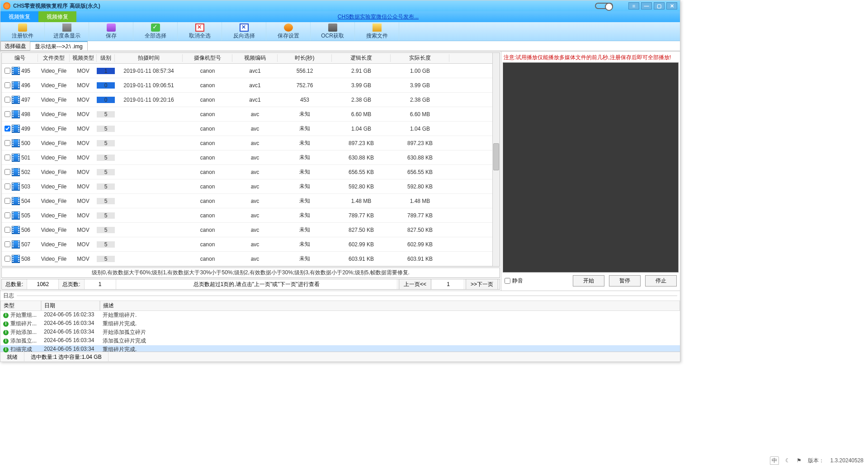 Image resolution: width=868 pixels, height=465 pixels. Describe the element at coordinates (420, 58) in the screenshot. I see `col-header: 实际长度` at that location.